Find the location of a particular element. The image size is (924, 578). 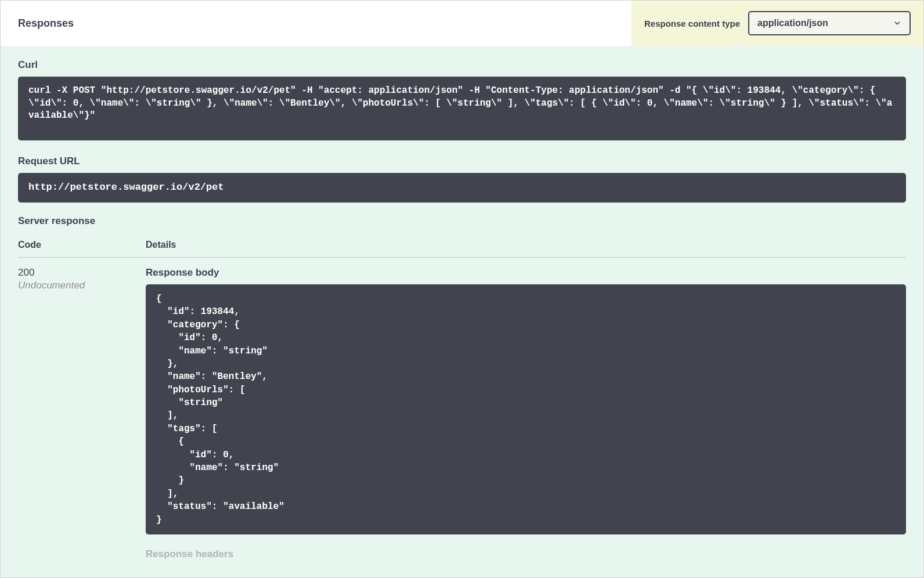

content-type-value: application/json is located at coordinates (793, 23).